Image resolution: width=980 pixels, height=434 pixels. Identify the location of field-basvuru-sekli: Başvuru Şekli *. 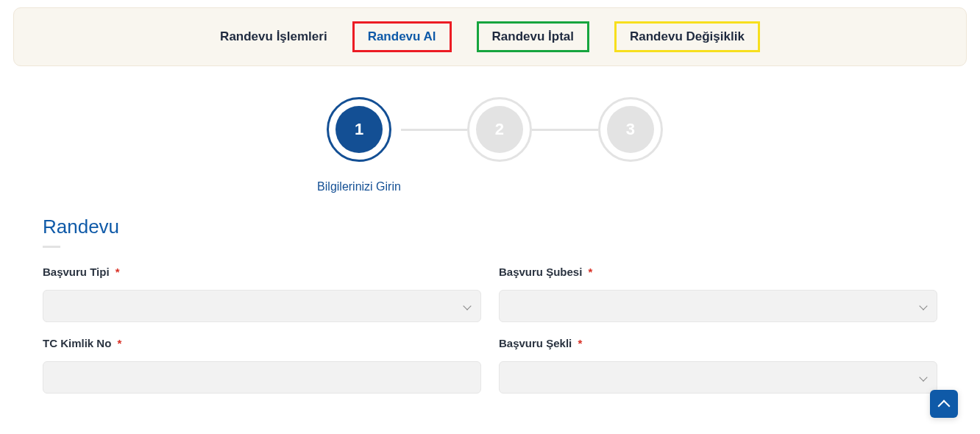
(718, 365).